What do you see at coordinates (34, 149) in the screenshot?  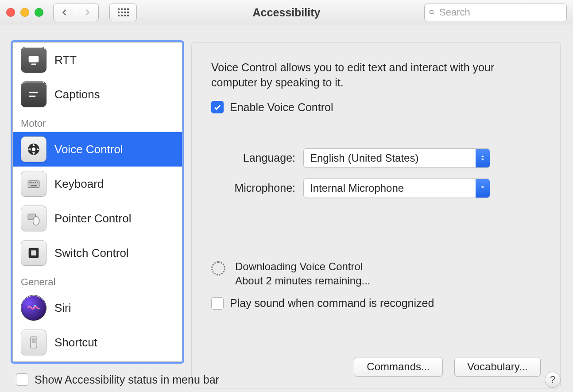 I see `voice-control-icon` at bounding box center [34, 149].